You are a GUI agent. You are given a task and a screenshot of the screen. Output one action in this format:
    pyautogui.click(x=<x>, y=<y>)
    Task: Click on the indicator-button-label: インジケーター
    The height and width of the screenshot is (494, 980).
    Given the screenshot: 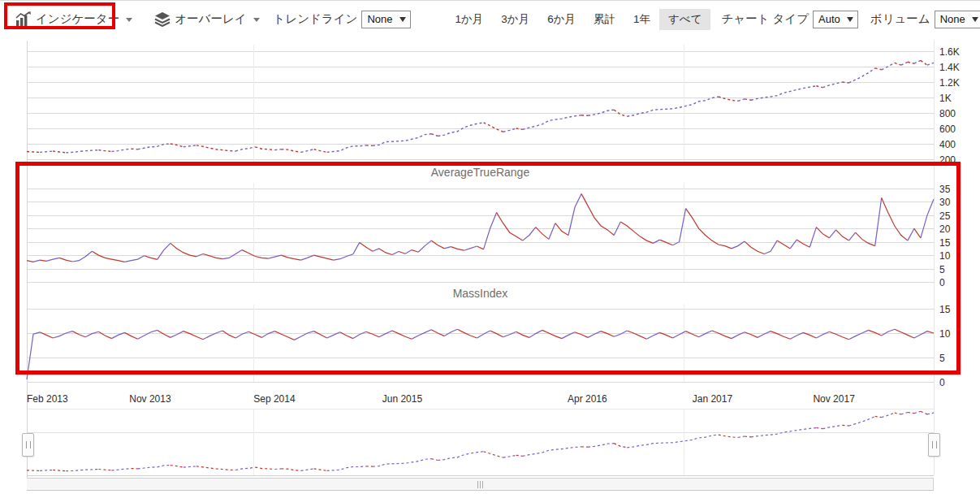 What is the action you would take?
    pyautogui.click(x=78, y=20)
    